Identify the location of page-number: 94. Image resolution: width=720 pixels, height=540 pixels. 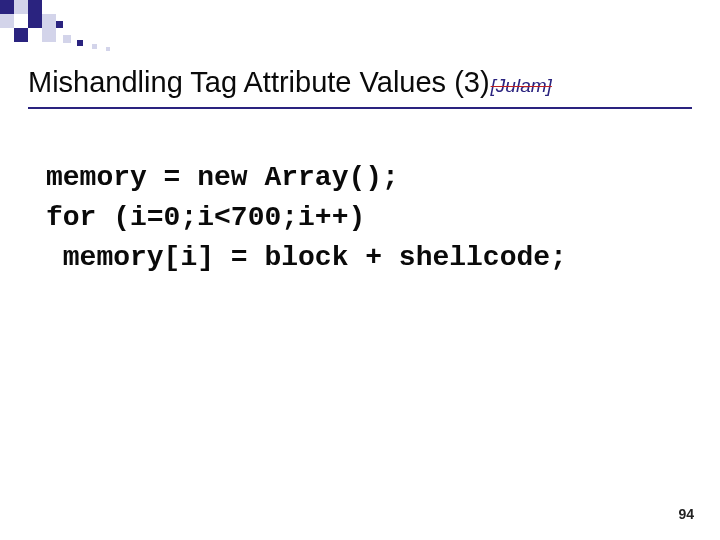
(686, 514).